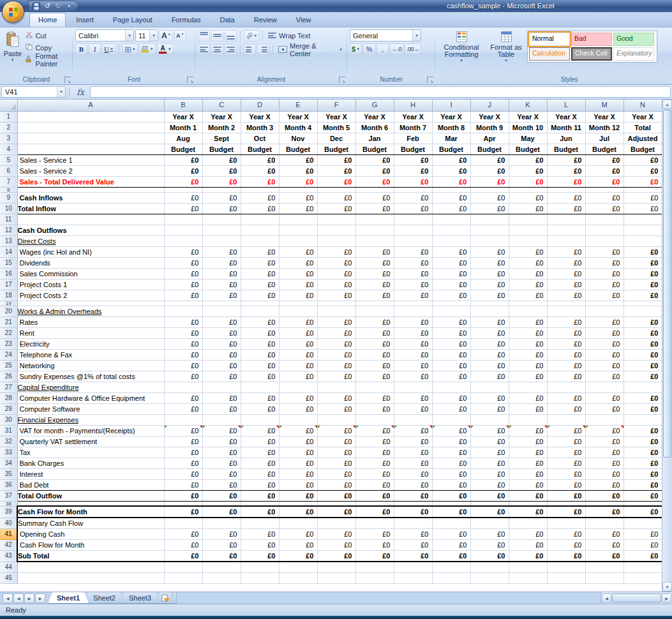 Image resolution: width=672 pixels, height=619 pixels. I want to click on row-header-16: 16, so click(9, 273).